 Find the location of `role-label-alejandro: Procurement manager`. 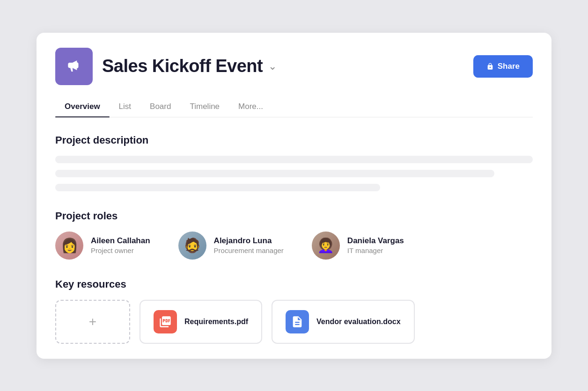

role-label-alejandro: Procurement manager is located at coordinates (249, 251).